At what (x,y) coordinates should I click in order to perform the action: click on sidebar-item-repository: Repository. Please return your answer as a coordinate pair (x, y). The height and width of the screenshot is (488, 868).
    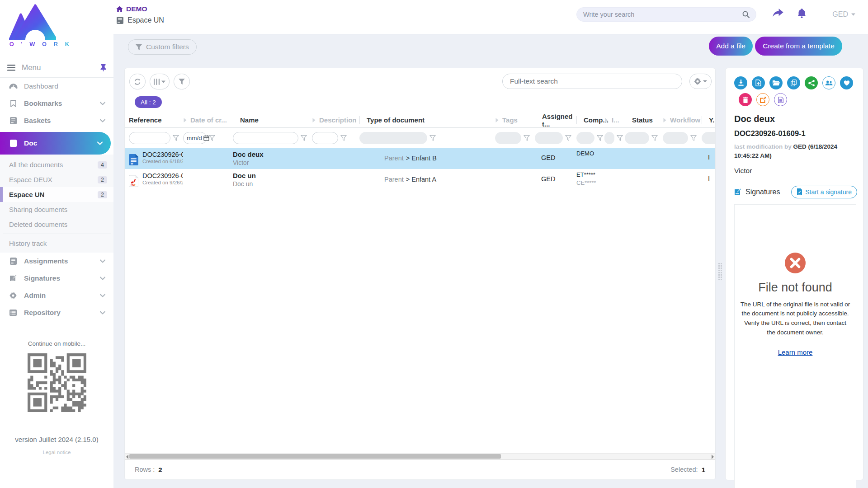
    Looking at the image, I should click on (57, 313).